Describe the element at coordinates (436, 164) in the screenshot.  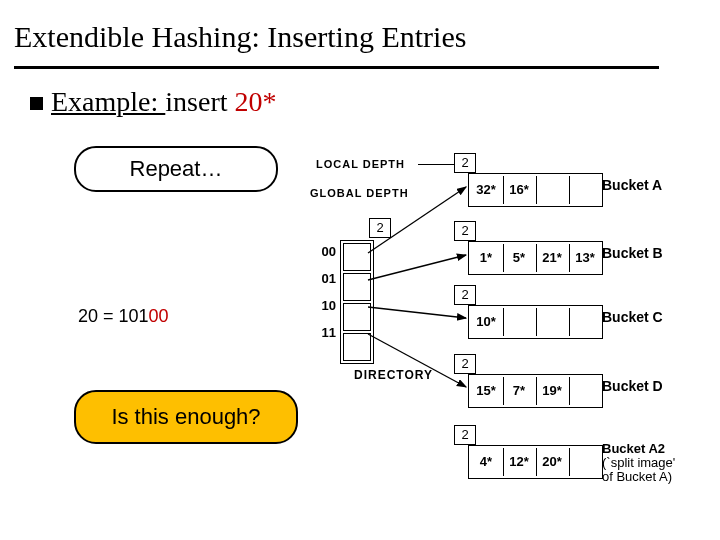
I see `local-depth-pointer` at that location.